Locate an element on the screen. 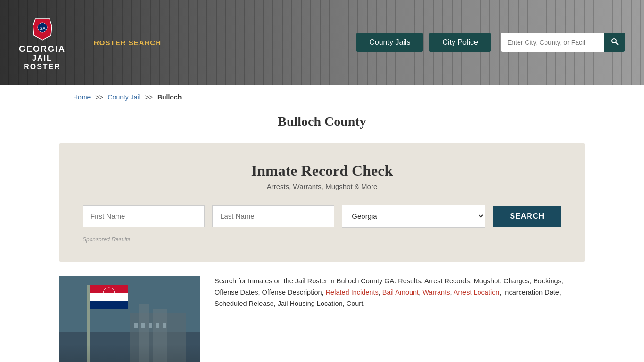 The width and height of the screenshot is (644, 362). county-jails-button: County Jails is located at coordinates (389, 42).